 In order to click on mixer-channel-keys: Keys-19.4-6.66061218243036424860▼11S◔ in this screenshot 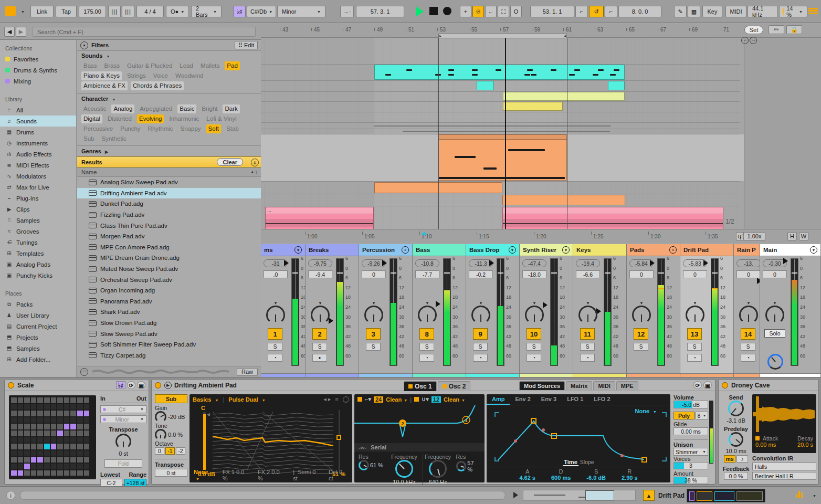, I will do `click(600, 311)`.